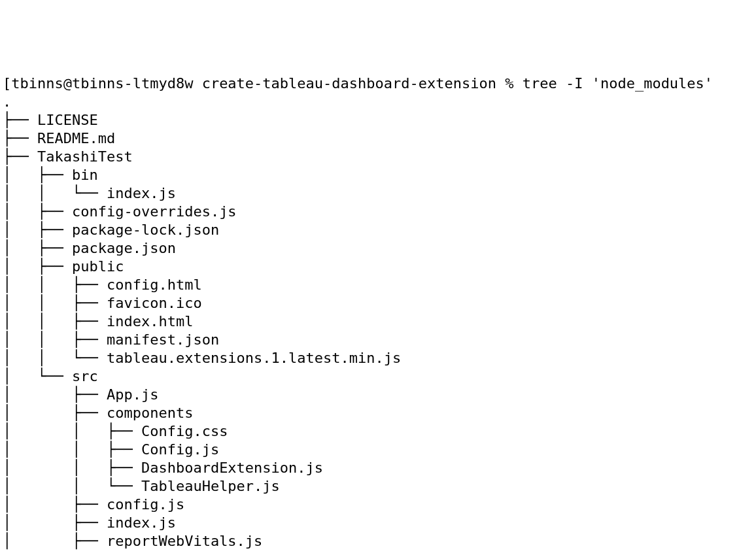 The width and height of the screenshot is (756, 557). What do you see at coordinates (201, 358) in the screenshot?
I see `tree-line: │ │ └── tableau.extensions.1.latest.min.…` at bounding box center [201, 358].